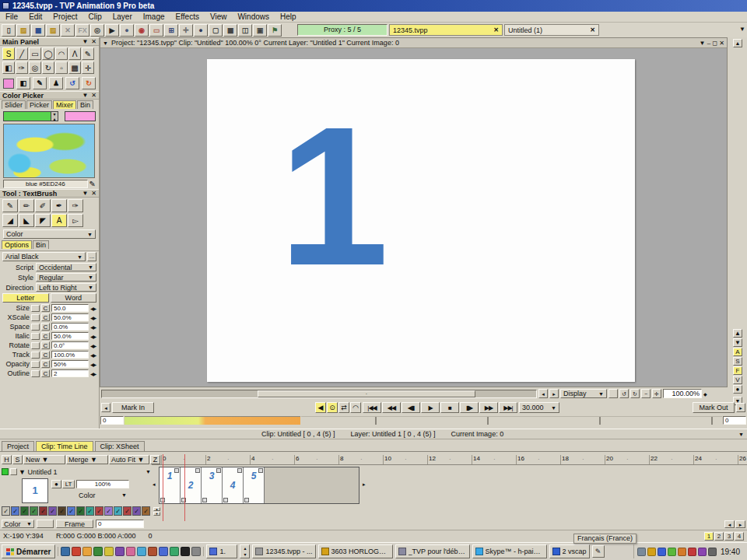  What do you see at coordinates (6, 511) in the screenshot?
I see `swatch-all-toggle` at bounding box center [6, 511].